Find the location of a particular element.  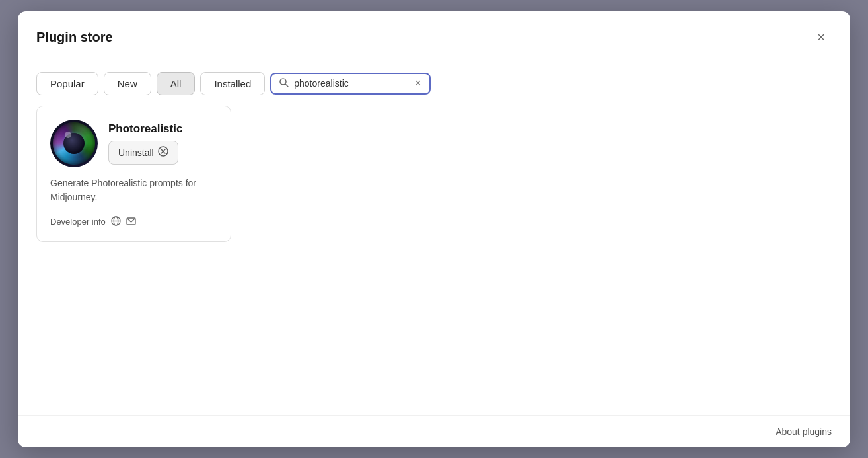

developer-info: Developer info is located at coordinates (133, 222).